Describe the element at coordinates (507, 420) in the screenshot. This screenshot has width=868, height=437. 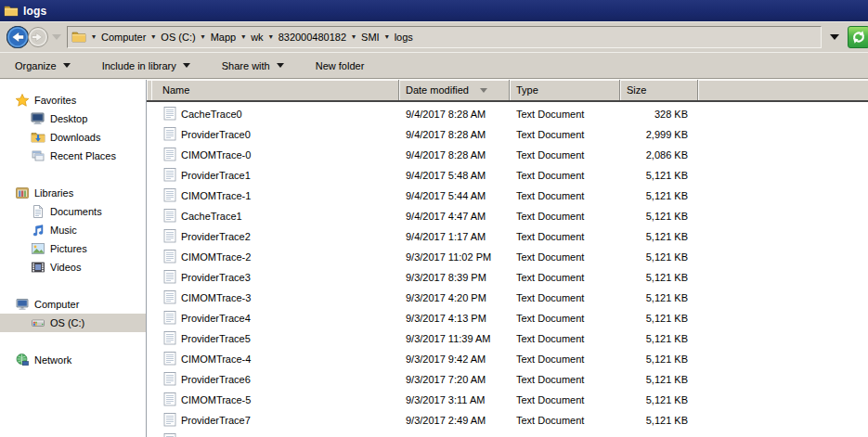
I see `file-row: ProviderTrace7 9/3/2017 2:49 AM Text Doc…` at that location.